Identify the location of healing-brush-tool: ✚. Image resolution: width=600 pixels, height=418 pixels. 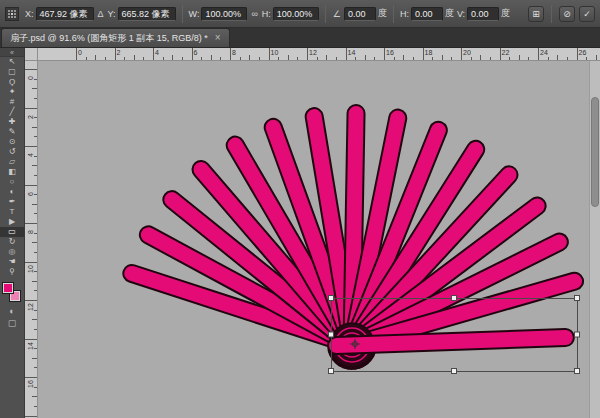
(12, 122).